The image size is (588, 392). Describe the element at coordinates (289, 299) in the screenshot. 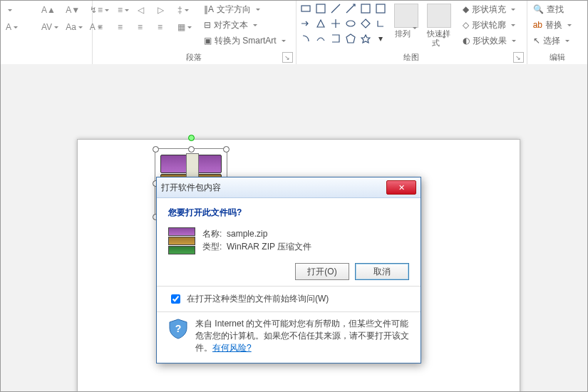

I see `always-ask-checkbox: 在打开这种类型的文件前始终询问(W)` at that location.